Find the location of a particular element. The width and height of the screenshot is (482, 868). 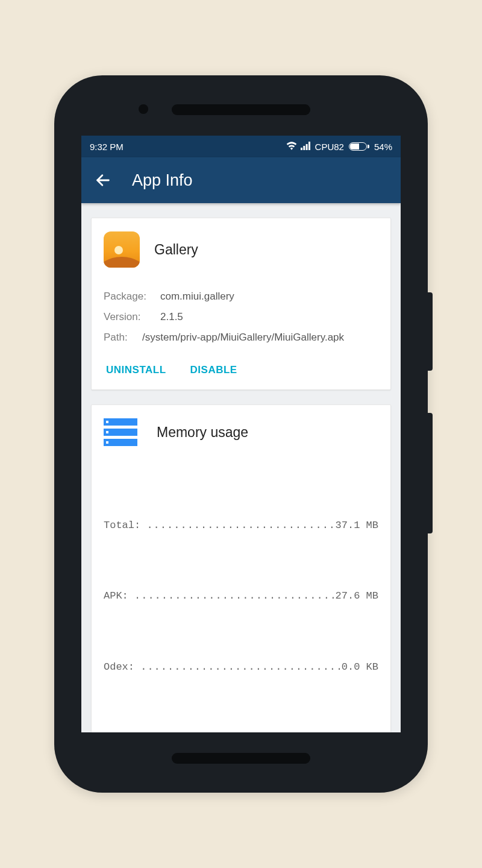

status-bar: 9:32 PM CPU82 54% is located at coordinates (241, 146).